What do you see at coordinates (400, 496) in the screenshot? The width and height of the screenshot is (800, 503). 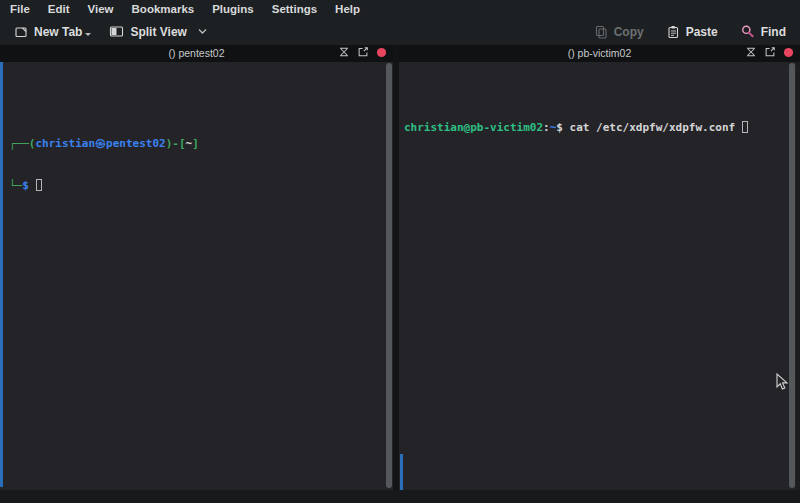 I see `window-bottom-strip` at bounding box center [400, 496].